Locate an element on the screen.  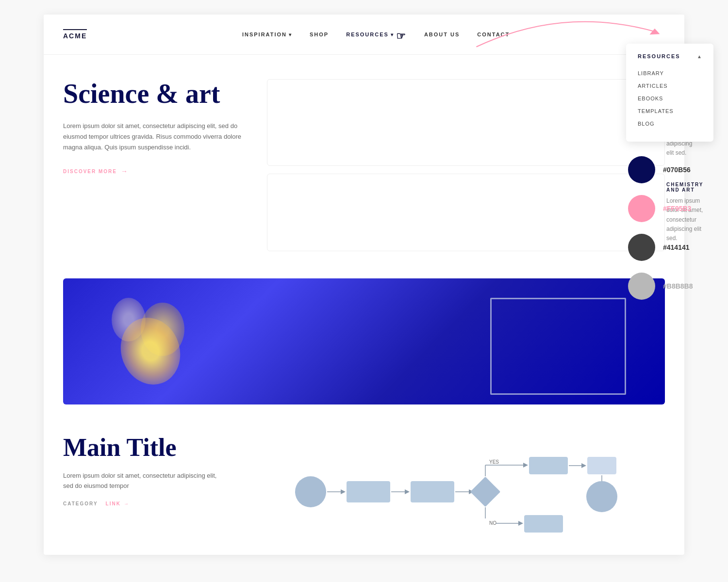
smoke-effect is located at coordinates (165, 344).